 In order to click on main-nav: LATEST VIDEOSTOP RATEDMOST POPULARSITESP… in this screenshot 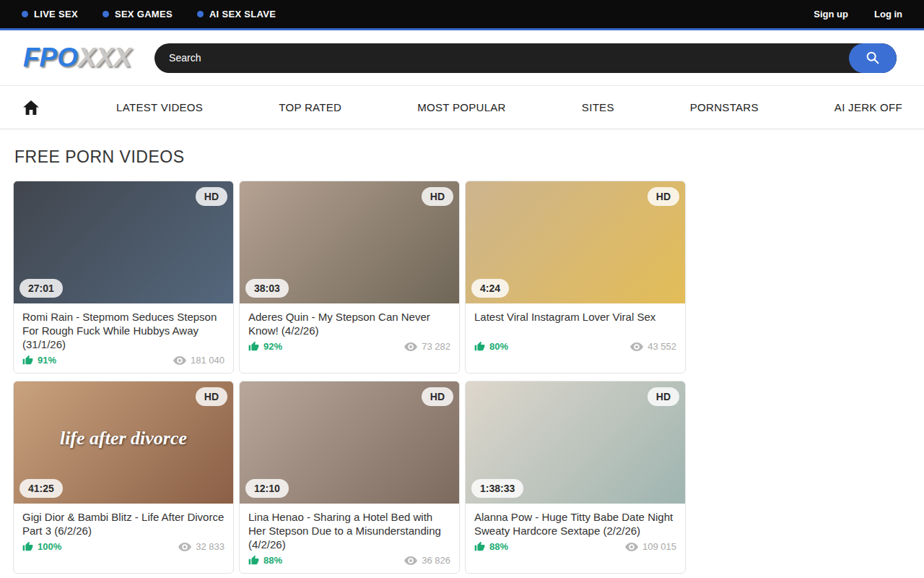, I will do `click(462, 108)`.